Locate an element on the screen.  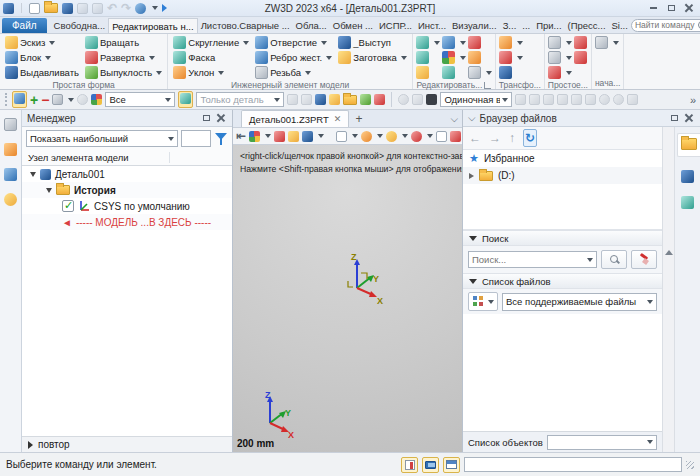
resize-grip is located at coordinates (690, 465).